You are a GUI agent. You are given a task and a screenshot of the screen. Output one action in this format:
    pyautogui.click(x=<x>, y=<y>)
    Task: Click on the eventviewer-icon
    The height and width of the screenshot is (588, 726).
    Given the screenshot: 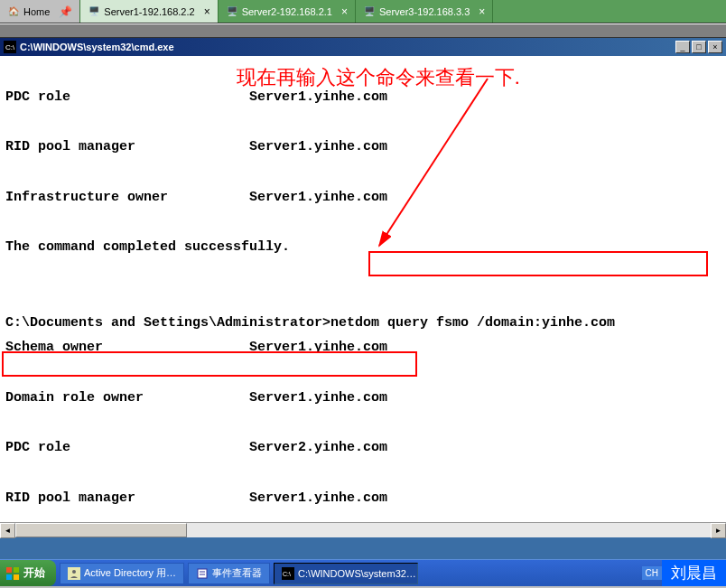 What is the action you would take?
    pyautogui.click(x=202, y=574)
    